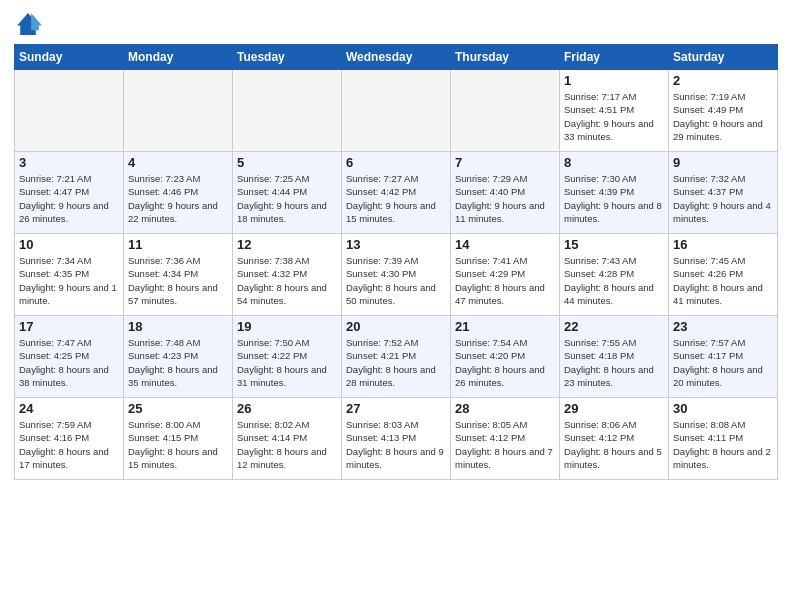  What do you see at coordinates (396, 439) in the screenshot?
I see `calendar-cell: 27Sunrise: 8:03 AMSunset: 4:13 PMDayligh…` at bounding box center [396, 439].